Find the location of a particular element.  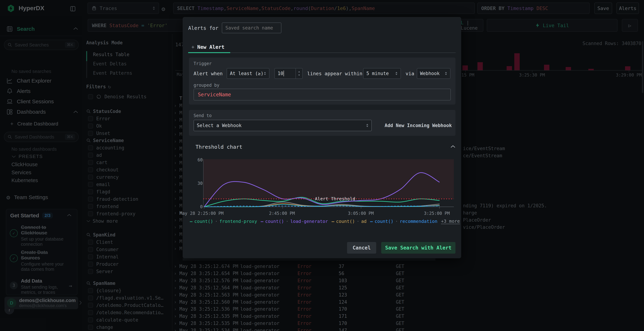

cancel-button: Cancel is located at coordinates (362, 248).